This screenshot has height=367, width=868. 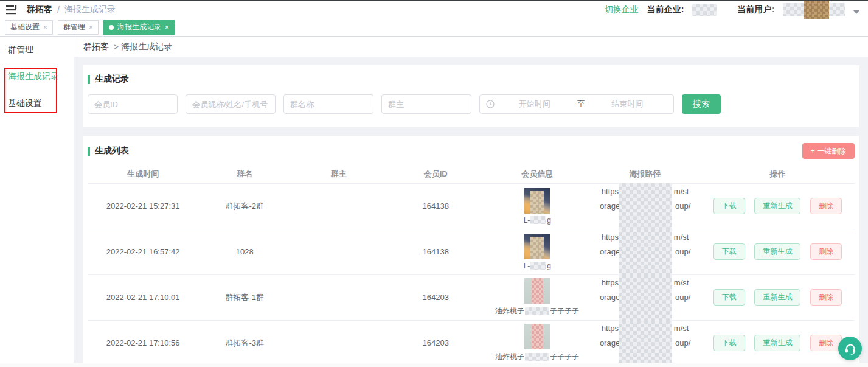 I want to click on sidebar: 群管理 海报生成记录 基础设置, so click(x=37, y=202).